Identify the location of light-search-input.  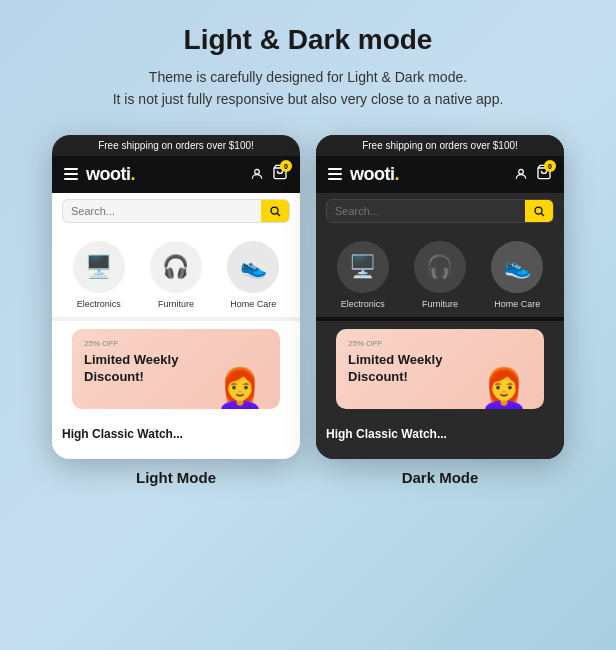
(162, 211).